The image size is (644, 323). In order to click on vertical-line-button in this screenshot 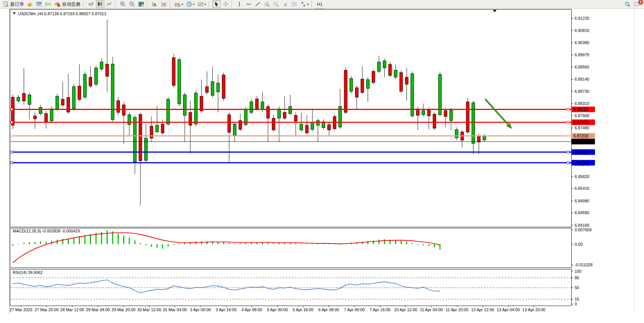, I will do `click(239, 4)`.